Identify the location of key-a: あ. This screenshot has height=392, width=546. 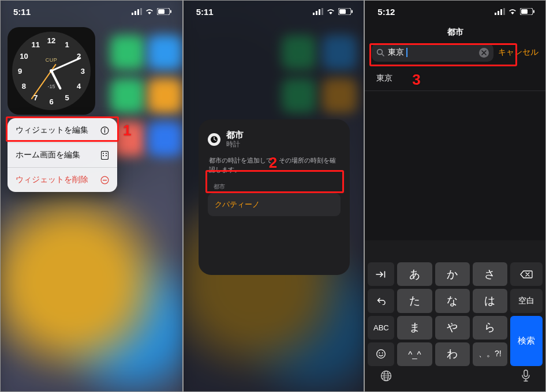
(414, 274).